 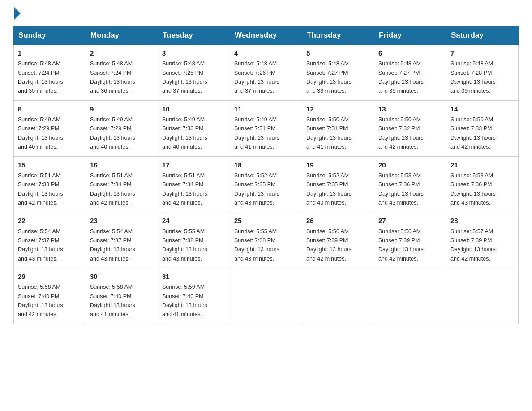 I want to click on day-info: Sunrise: 5:50 AMSunset: 7:32 PMDaylight:…, so click(x=401, y=133).